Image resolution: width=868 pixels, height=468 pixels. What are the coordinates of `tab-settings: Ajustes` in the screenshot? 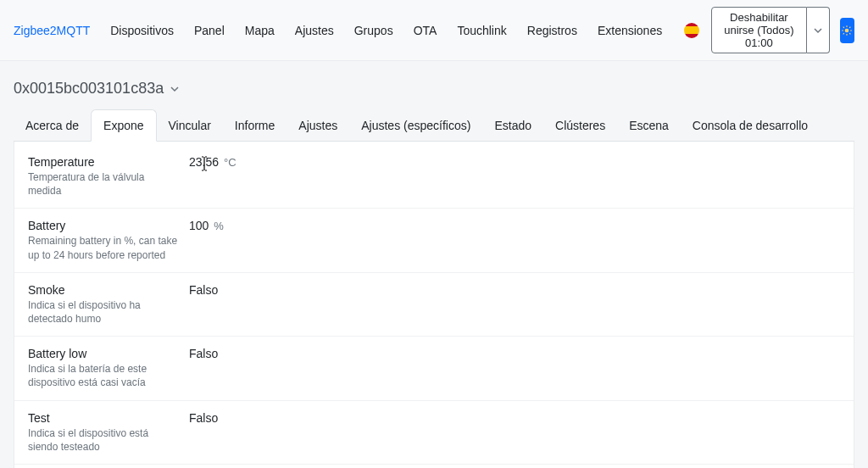 It's located at (318, 125).